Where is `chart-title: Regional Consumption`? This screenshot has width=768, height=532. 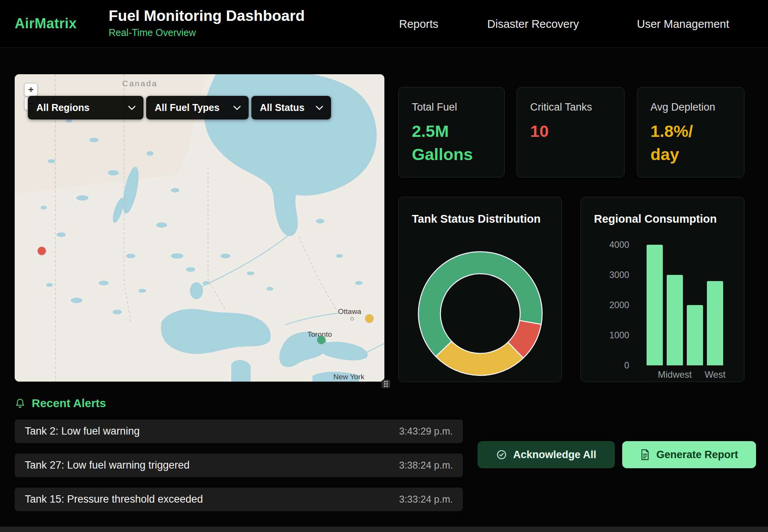
chart-title: Regional Consumption is located at coordinates (655, 219).